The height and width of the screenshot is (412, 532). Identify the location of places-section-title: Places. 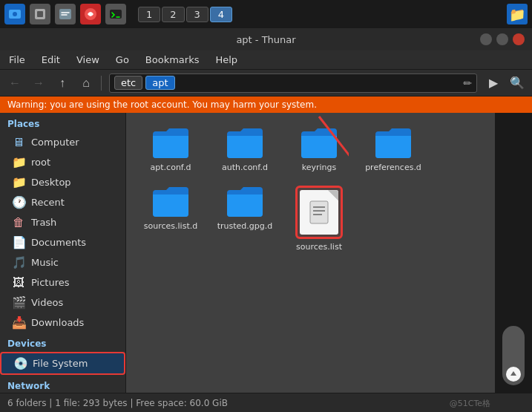
(62, 122).